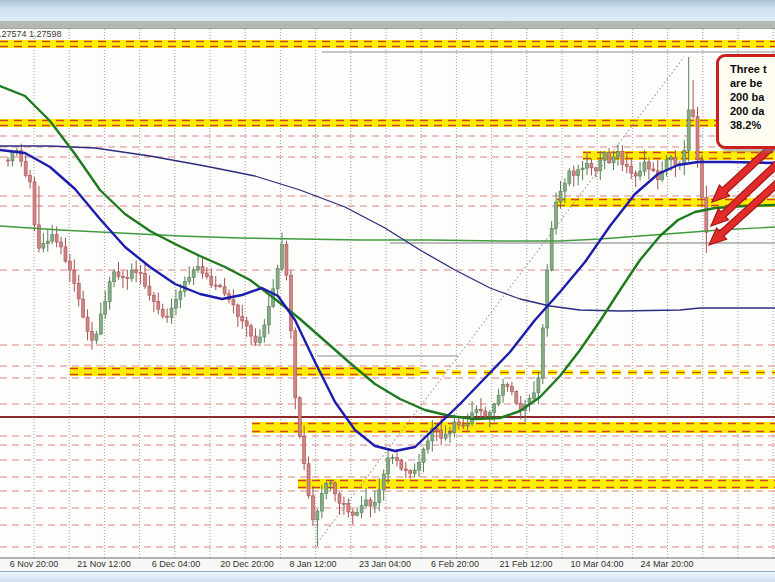 This screenshot has width=775, height=582. I want to click on annotation-line: 38.2%, so click(752, 125).